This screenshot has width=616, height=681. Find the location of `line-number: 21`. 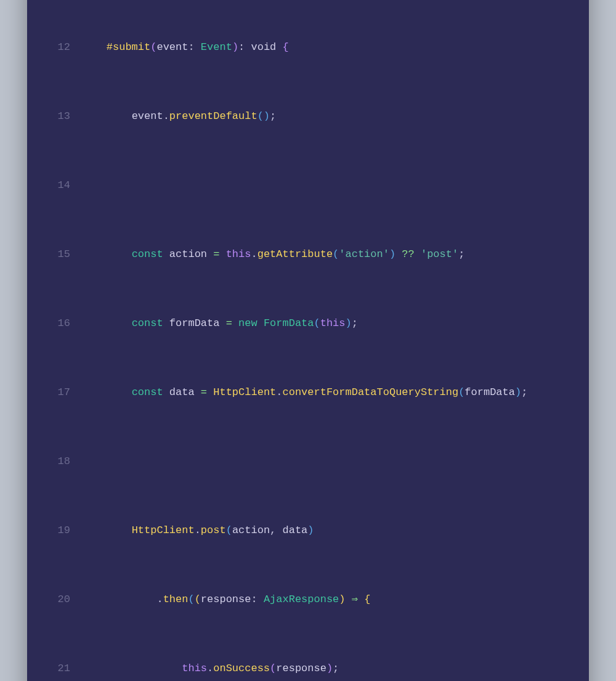

line-number: 21 is located at coordinates (62, 669).